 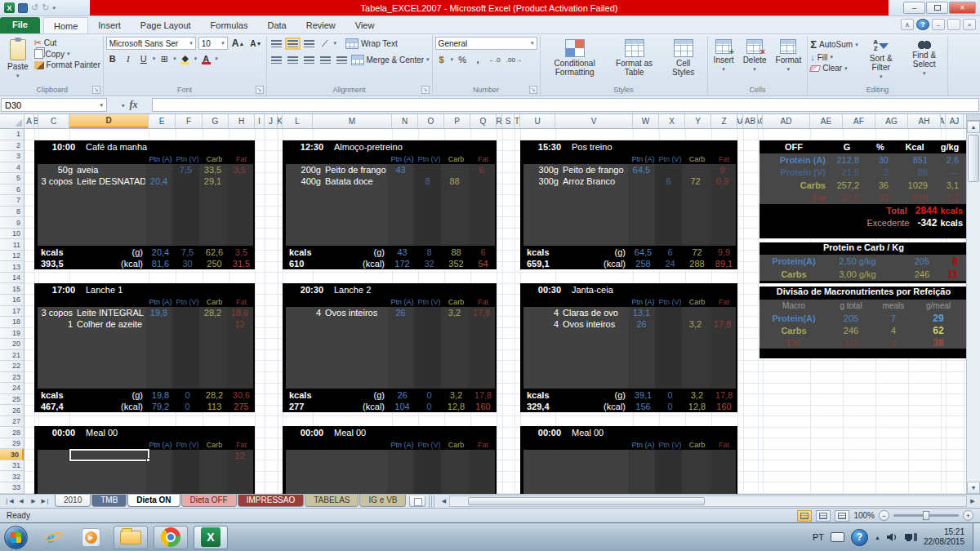 What do you see at coordinates (91, 537) in the screenshot?
I see `taskbar-media-player: ▶` at bounding box center [91, 537].